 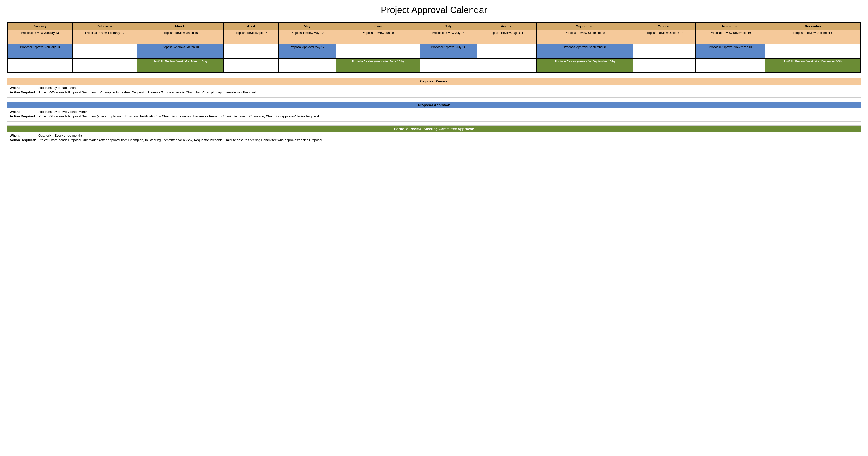 I want to click on calendar-cell-portfolio-april, so click(x=251, y=65).